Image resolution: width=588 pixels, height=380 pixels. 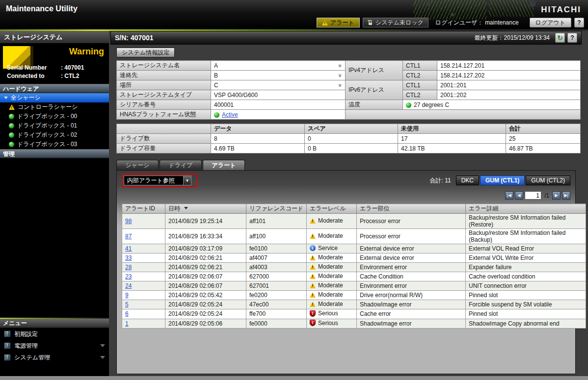 What do you see at coordinates (332, 314) in the screenshot?
I see `error-level-cell: Serious` at bounding box center [332, 314].